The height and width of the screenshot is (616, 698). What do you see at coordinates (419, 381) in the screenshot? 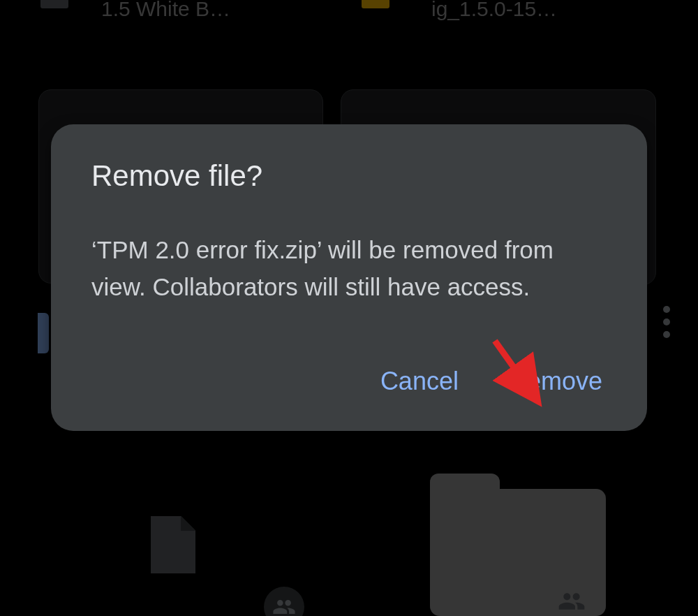
I see `cancel-button: Cancel` at bounding box center [419, 381].